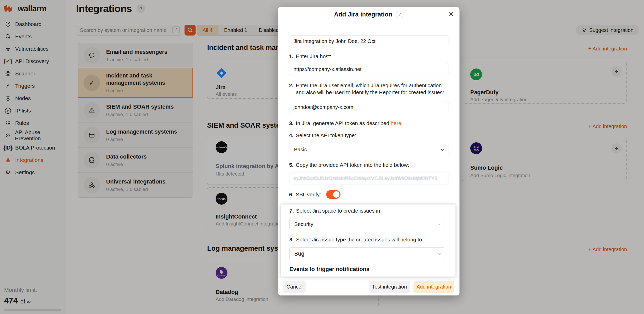  What do you see at coordinates (369, 107) in the screenshot?
I see `jira-email-input` at bounding box center [369, 107].